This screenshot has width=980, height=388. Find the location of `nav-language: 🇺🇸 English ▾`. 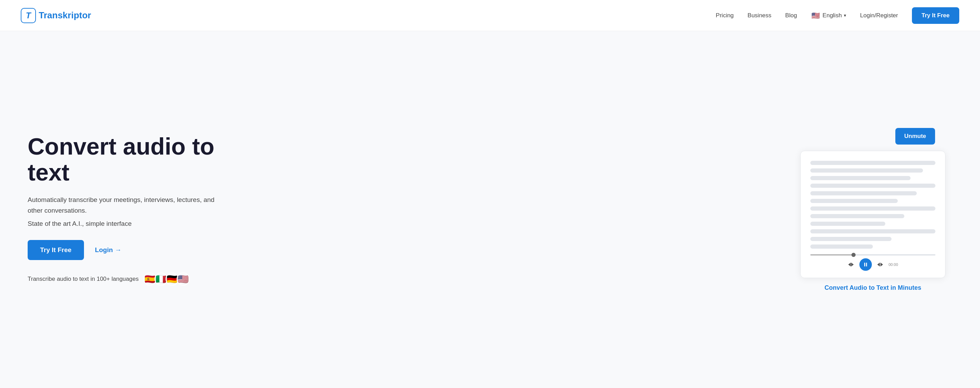

nav-language: 🇺🇸 English ▾ is located at coordinates (829, 16).